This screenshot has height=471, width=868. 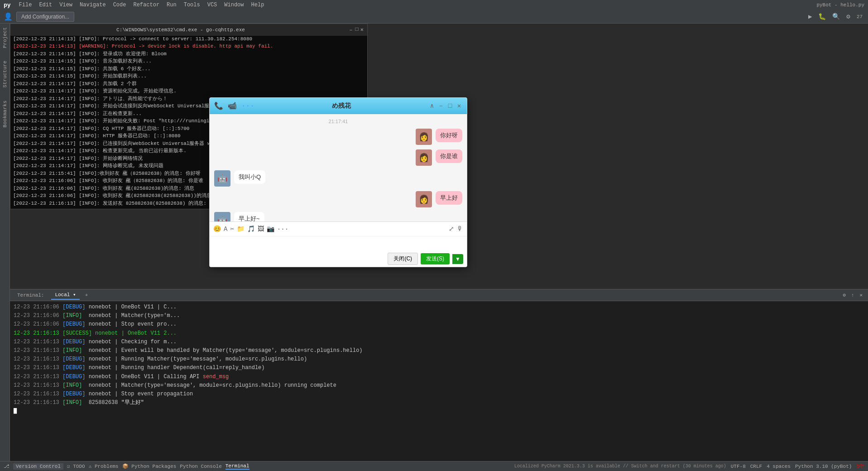 I want to click on scissors-icon: ✂, so click(x=232, y=229).